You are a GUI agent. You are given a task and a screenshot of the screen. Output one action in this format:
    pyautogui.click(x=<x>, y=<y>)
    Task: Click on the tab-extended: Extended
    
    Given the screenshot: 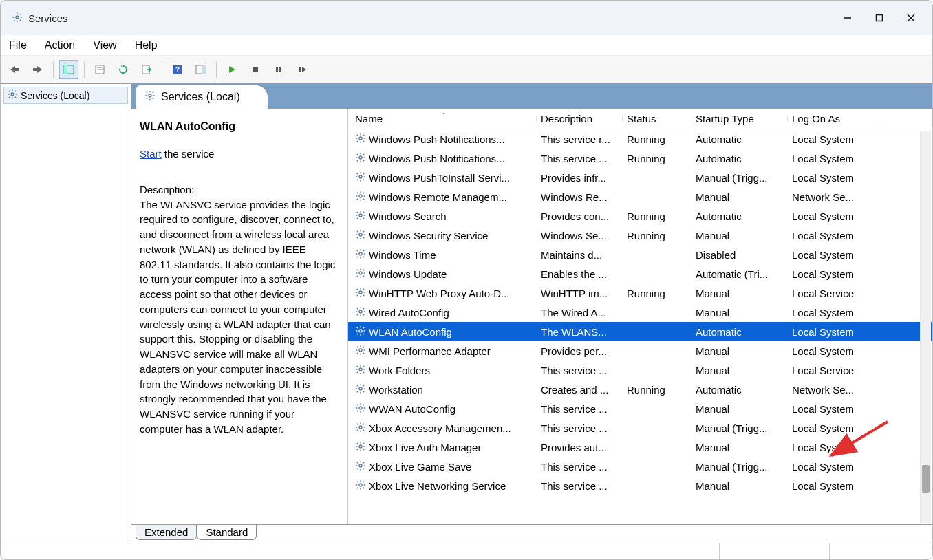 What is the action you would take?
    pyautogui.click(x=167, y=532)
    